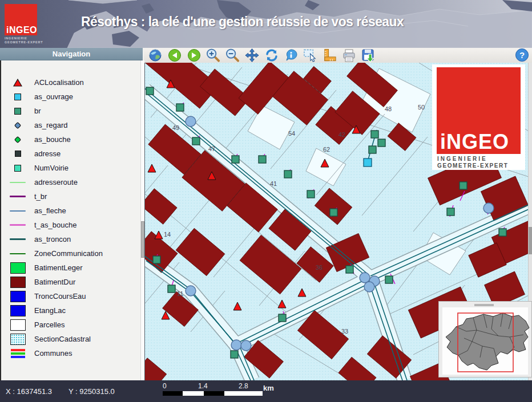 This screenshot has width=532, height=402. What do you see at coordinates (349, 56) in the screenshot?
I see `print-icon` at bounding box center [349, 56].